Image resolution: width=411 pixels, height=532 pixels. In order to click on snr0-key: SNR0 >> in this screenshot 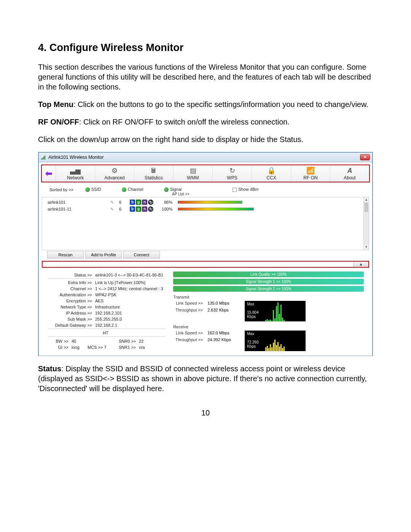, I will do `click(129, 341)`.